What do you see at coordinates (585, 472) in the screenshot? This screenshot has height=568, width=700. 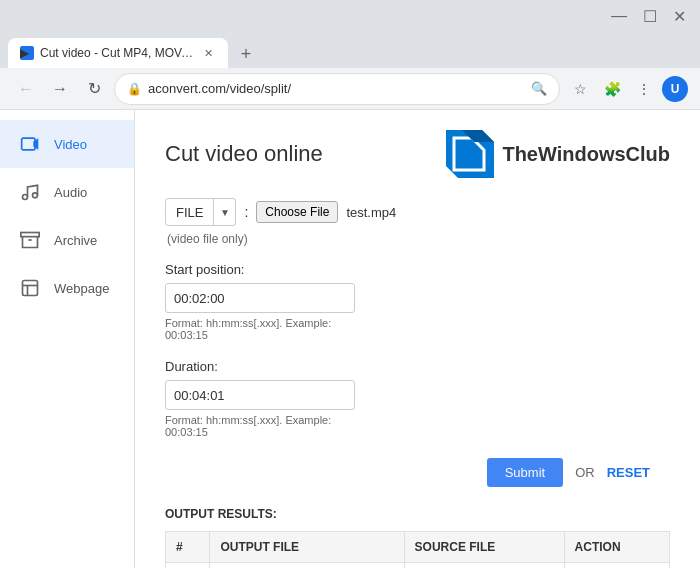 I see `or-label: OR` at bounding box center [585, 472].